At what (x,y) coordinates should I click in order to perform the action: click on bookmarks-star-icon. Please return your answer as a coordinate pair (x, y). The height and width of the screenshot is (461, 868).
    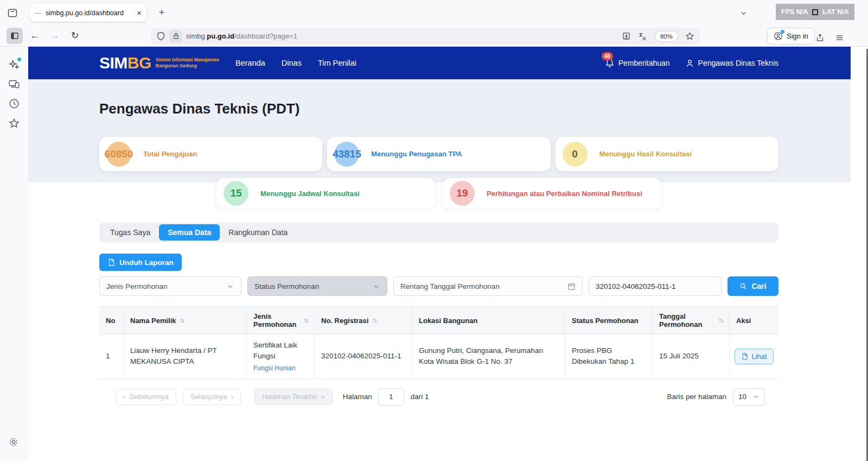
    Looking at the image, I should click on (14, 123).